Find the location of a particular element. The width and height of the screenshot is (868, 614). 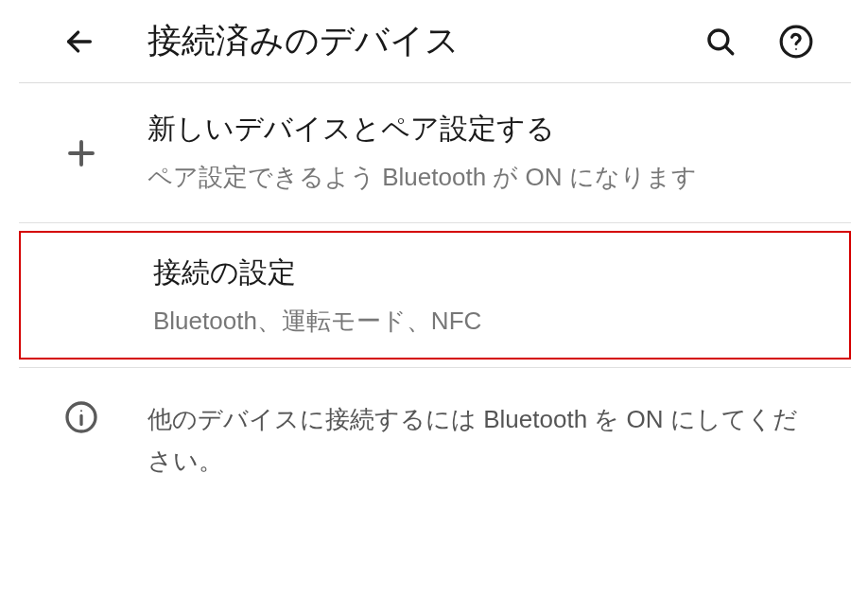

app-bar: 接続済みのデバイス is located at coordinates (435, 42).